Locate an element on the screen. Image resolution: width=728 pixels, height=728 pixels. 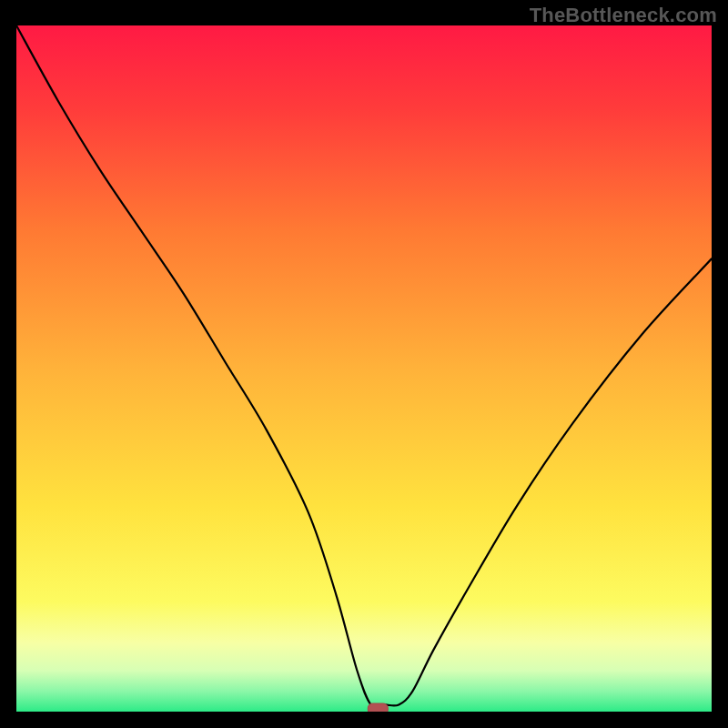
minimum-marker is located at coordinates (378, 708).